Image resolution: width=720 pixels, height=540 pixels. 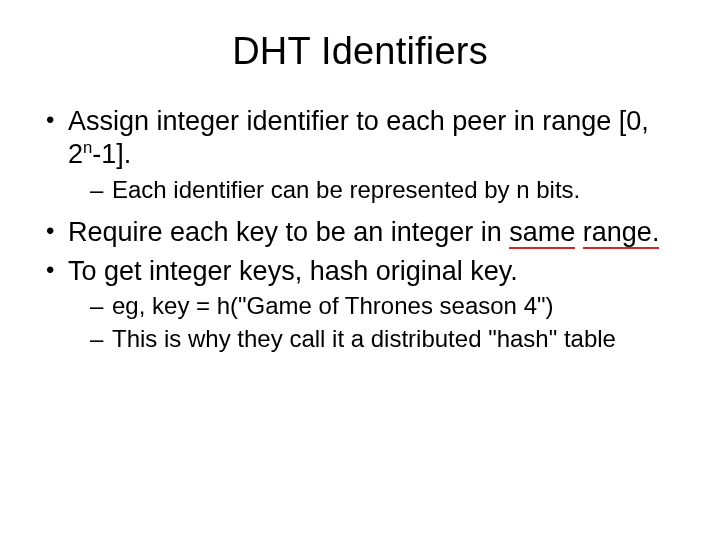 I want to click on bullet-text, so click(x=579, y=232).